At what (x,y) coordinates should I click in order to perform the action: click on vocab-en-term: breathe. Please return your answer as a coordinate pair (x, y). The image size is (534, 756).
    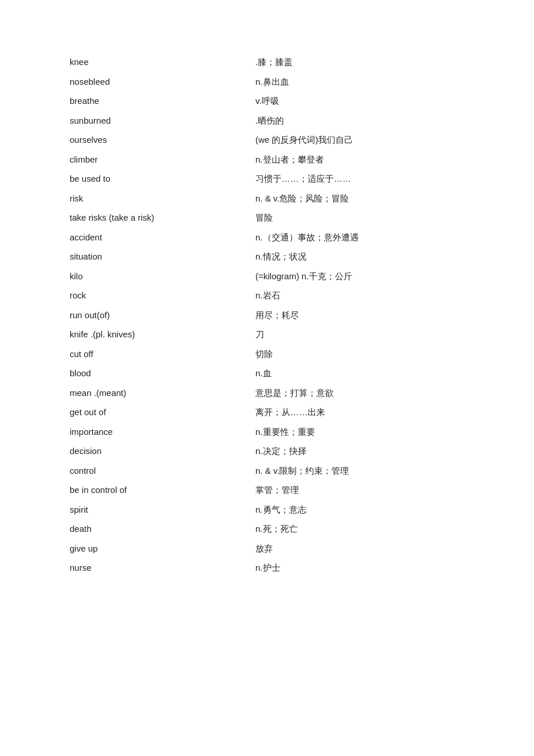
    Looking at the image, I should click on (163, 101).